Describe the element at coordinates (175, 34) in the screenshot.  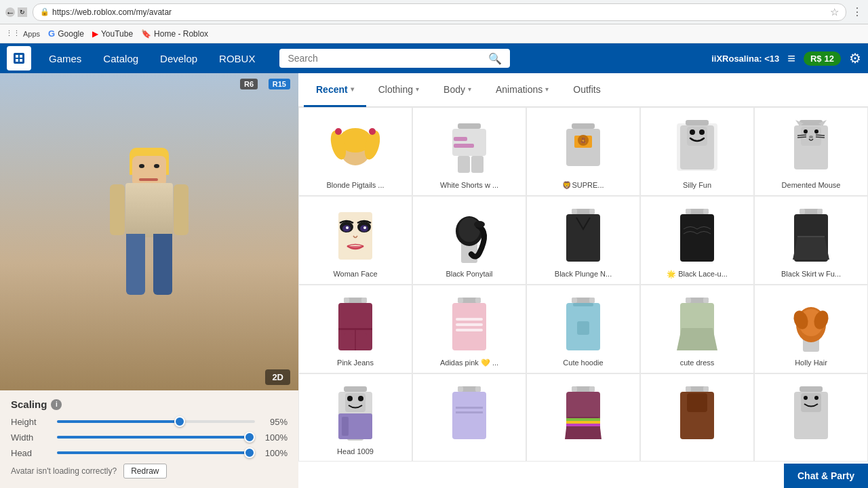
I see `home-roblox-bookmark: 🔖 Home - Roblox` at that location.